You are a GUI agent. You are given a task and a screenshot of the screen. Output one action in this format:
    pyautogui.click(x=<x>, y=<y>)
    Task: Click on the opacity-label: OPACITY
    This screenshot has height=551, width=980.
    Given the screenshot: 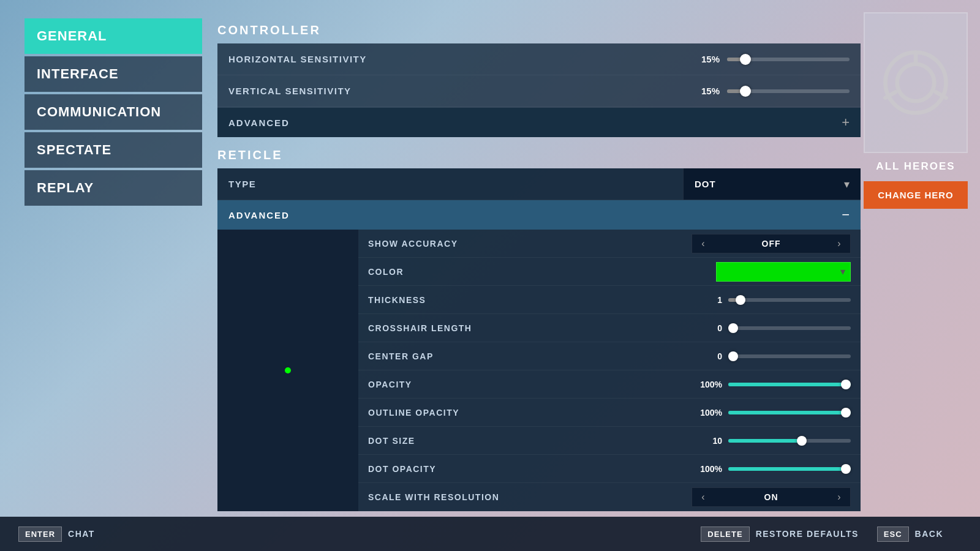 What is the action you would take?
    pyautogui.click(x=530, y=384)
    